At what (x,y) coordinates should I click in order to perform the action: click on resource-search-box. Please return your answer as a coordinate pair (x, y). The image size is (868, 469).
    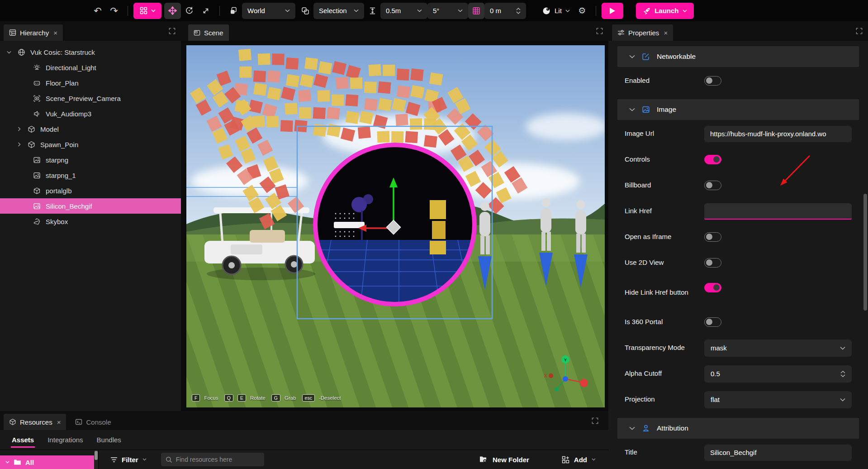
    Looking at the image, I should click on (213, 459).